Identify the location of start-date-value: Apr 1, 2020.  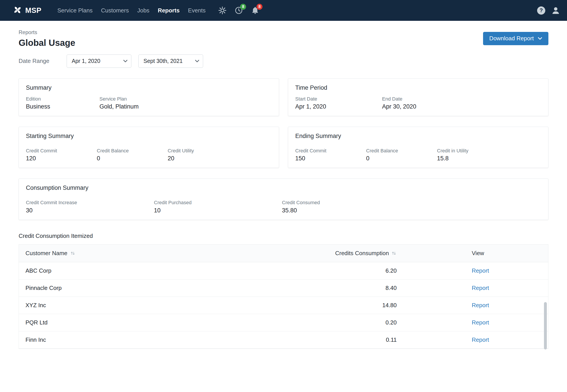
(86, 61).